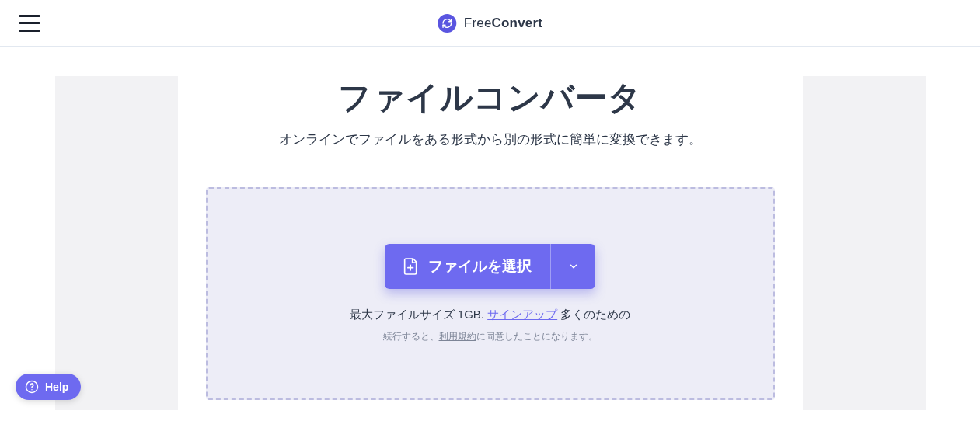  Describe the element at coordinates (57, 387) in the screenshot. I see `help-label: Help` at that location.